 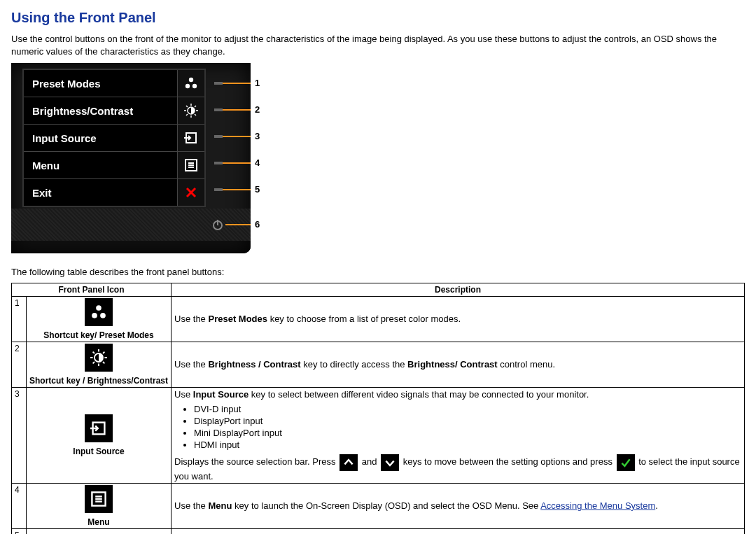 I want to click on icon-label: Shortcut key / Brightness/Contrast, so click(x=99, y=381).